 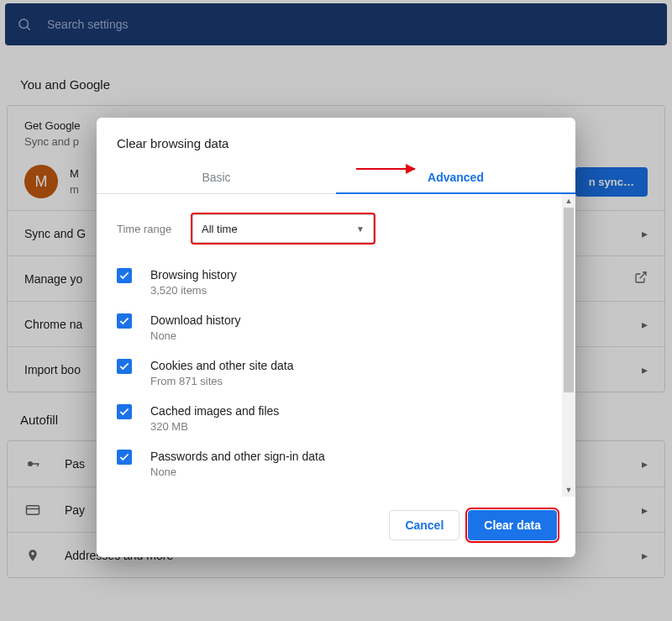 I want to click on vertical-scrollbar: ▲ ▼, so click(x=569, y=345).